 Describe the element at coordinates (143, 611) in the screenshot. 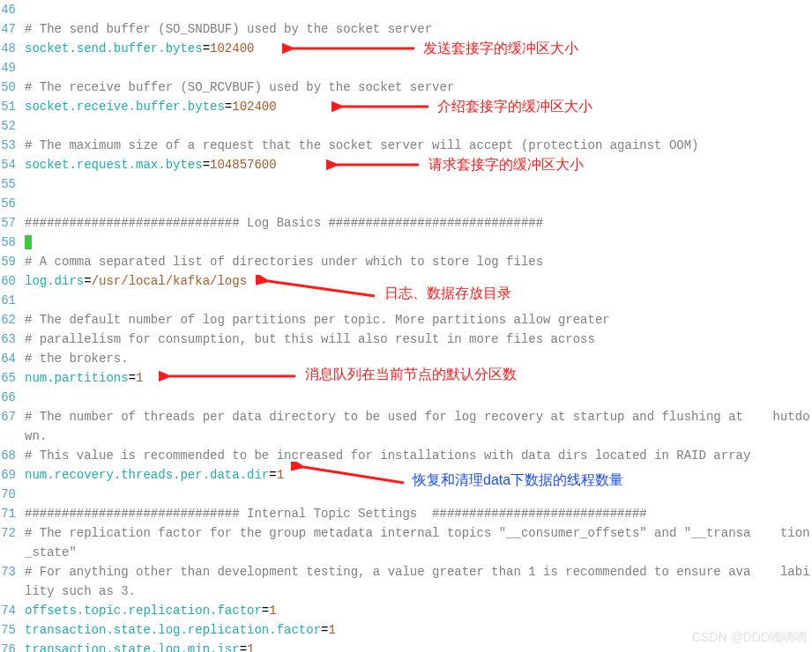

I see `prop-key: offsets.topic.replication.factor` at that location.